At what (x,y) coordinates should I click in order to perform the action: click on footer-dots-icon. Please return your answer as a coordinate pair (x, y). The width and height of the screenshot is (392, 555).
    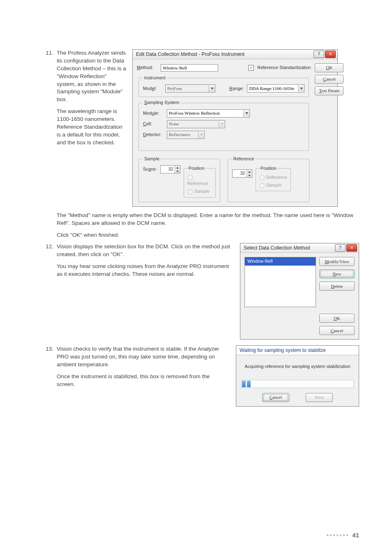
    Looking at the image, I should click on (337, 535).